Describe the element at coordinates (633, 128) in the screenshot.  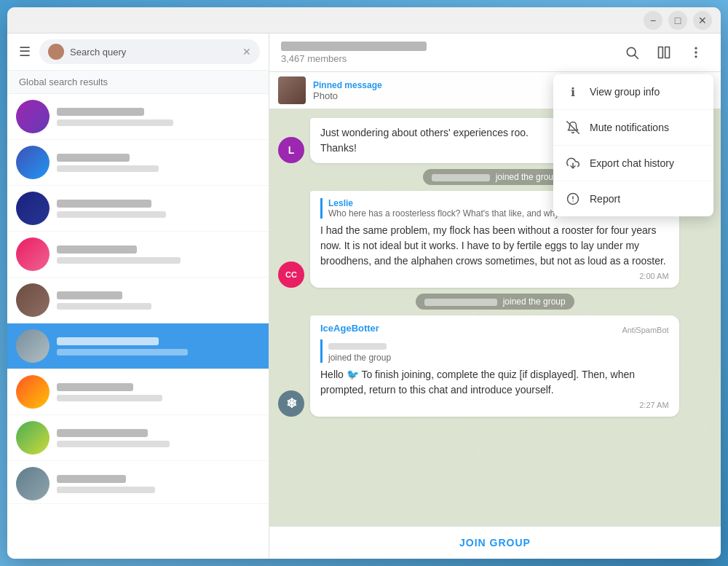
I see `menu-item-mute-notifications: Mute notifications` at that location.